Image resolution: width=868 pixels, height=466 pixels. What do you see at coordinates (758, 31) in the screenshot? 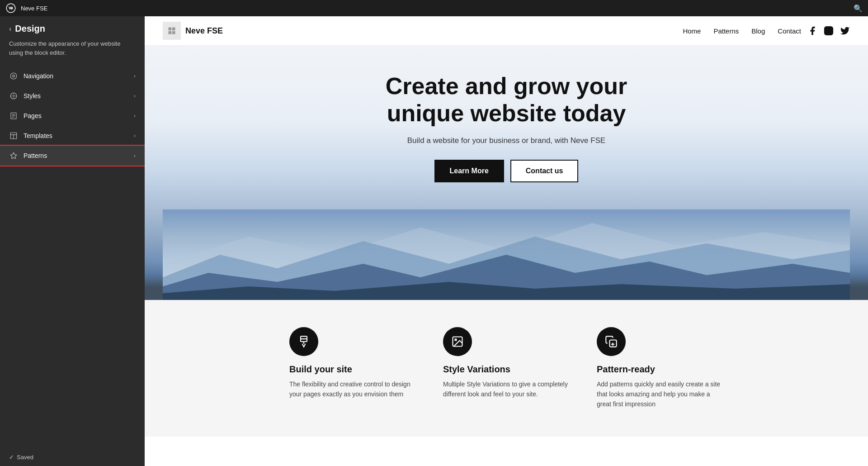
I see `nav-link-blog: Blog` at bounding box center [758, 31].